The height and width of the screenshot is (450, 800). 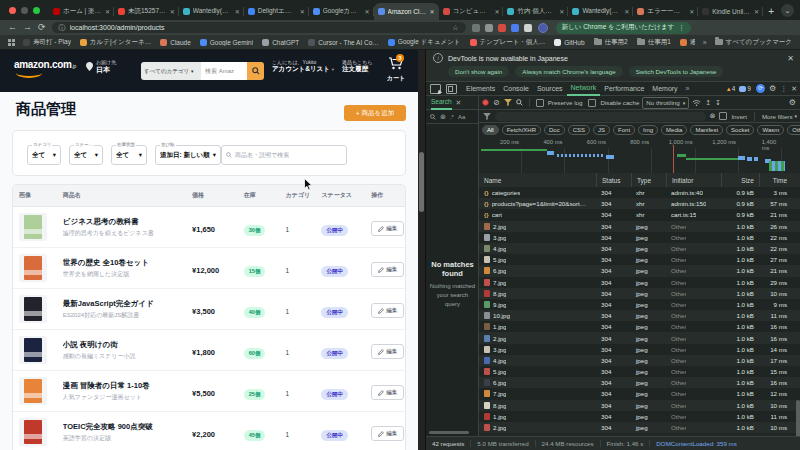 I want to click on filter-select: 在庫状態全て▾, so click(x=129, y=155).